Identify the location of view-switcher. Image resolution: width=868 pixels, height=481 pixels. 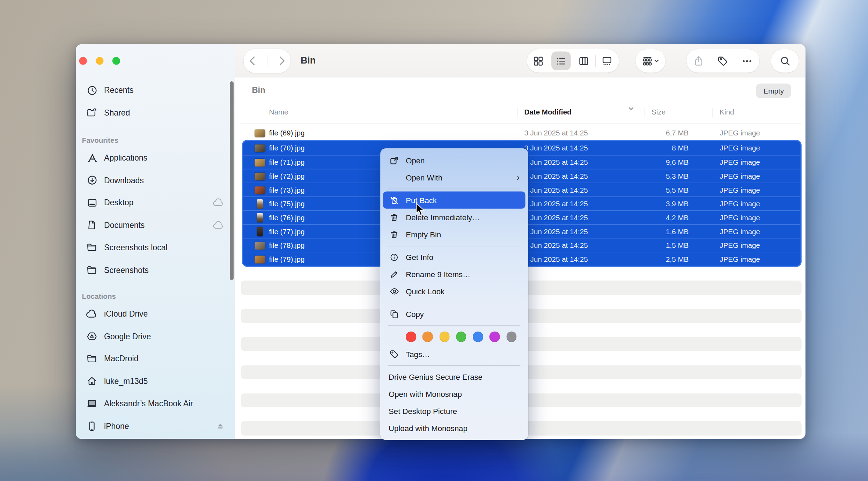
(573, 61).